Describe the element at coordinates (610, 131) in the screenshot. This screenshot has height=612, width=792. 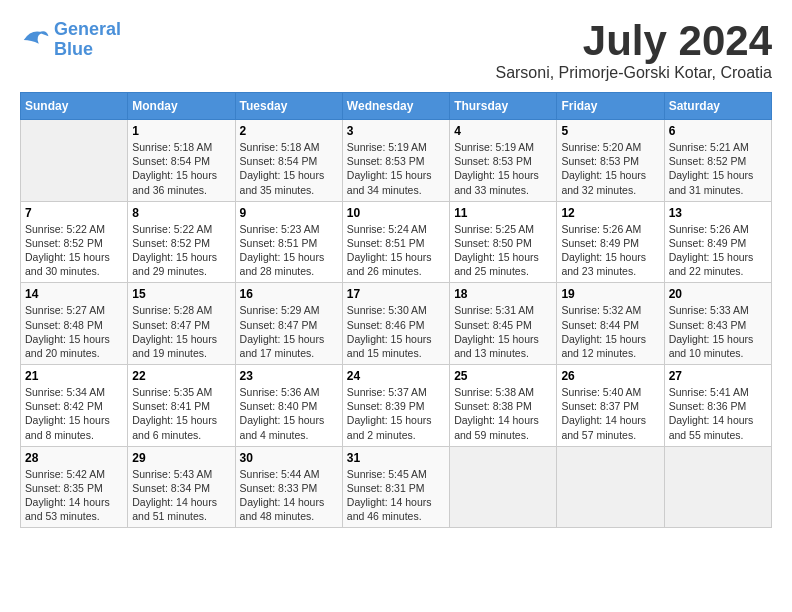
I see `day-number: 5` at that location.